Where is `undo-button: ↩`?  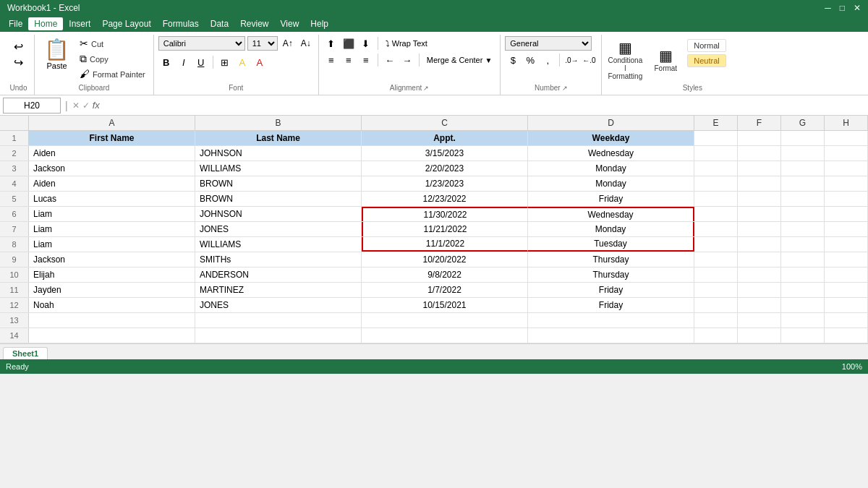
undo-button: ↩ is located at coordinates (19, 46).